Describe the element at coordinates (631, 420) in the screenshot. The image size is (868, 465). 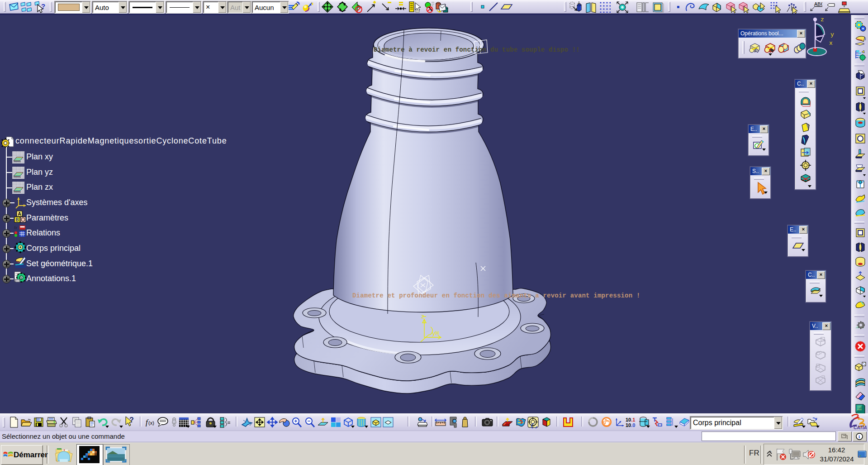
I see `svg-text: 10.1` at that location.